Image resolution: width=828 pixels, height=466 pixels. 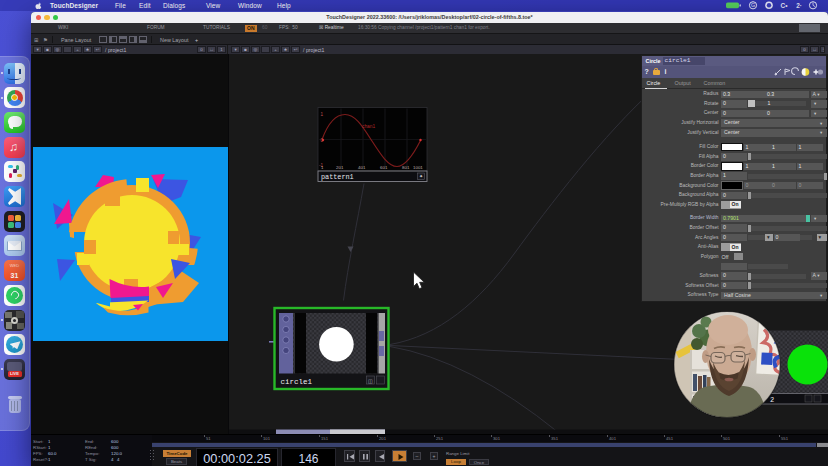 What do you see at coordinates (418, 168) in the screenshot?
I see `svg-text: 1001` at bounding box center [418, 168].